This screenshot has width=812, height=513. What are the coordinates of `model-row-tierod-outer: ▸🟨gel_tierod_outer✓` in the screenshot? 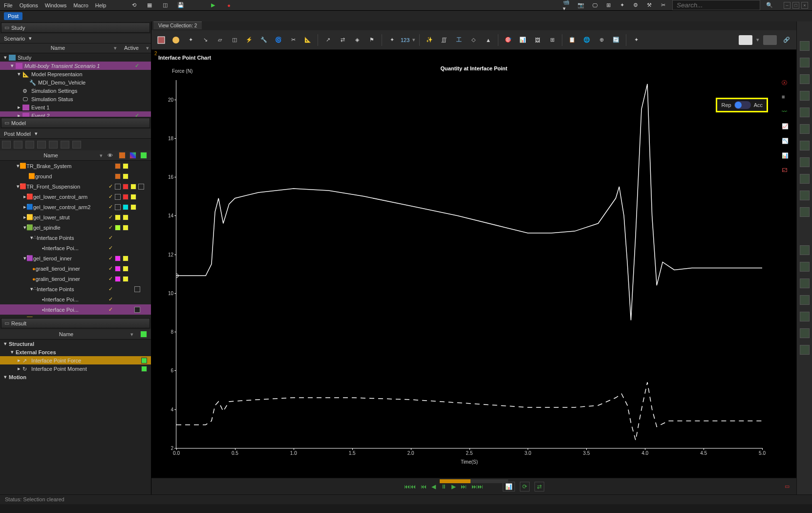 It's located at (75, 316).